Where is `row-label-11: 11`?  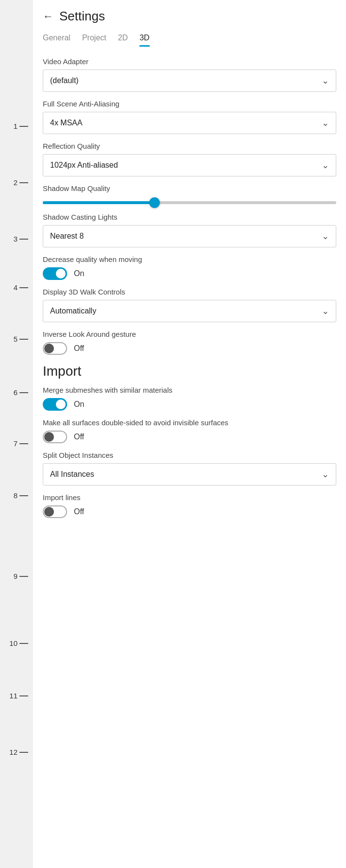 row-label-11: 11 is located at coordinates (18, 696).